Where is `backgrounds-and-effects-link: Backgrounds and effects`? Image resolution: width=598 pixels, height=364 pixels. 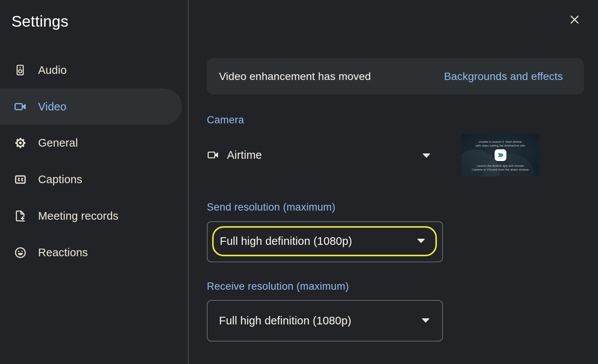
backgrounds-and-effects-link: Backgrounds and effects is located at coordinates (504, 77).